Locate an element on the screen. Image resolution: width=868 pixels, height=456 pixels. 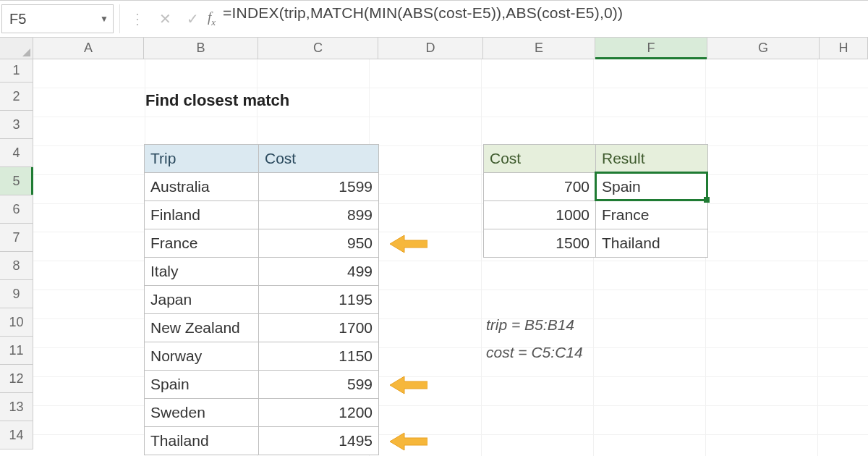
row-header-1: 1 is located at coordinates (17, 71).